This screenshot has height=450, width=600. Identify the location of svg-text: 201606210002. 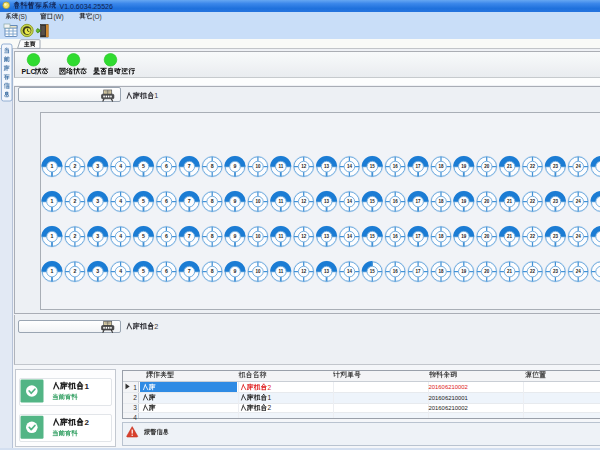
(448, 408).